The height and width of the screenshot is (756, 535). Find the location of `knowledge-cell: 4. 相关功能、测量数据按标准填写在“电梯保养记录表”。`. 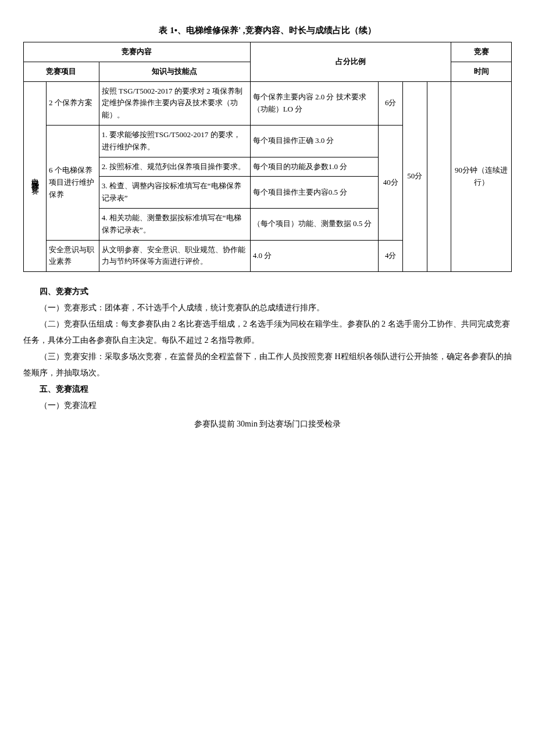

knowledge-cell: 4. 相关功能、测量数据按标准填写在“电梯保养记录表”。 is located at coordinates (174, 224).